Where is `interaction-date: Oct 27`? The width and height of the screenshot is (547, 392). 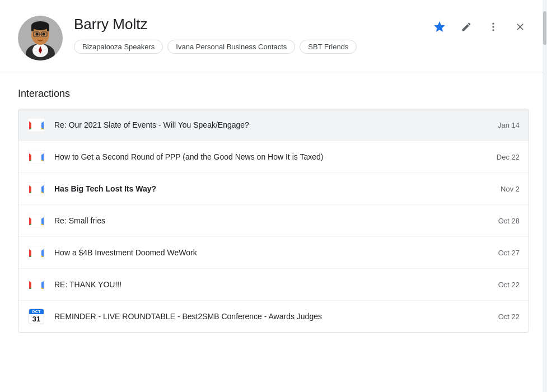
interaction-date: Oct 27 is located at coordinates (506, 253).